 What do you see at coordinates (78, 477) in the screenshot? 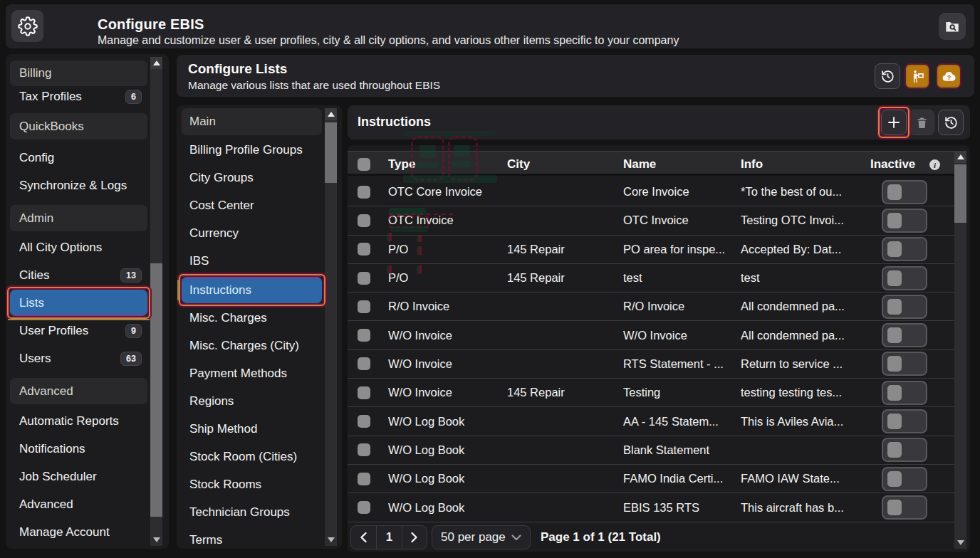
I see `sidebar-item-job-scheduler: Job Scheduler` at bounding box center [78, 477].